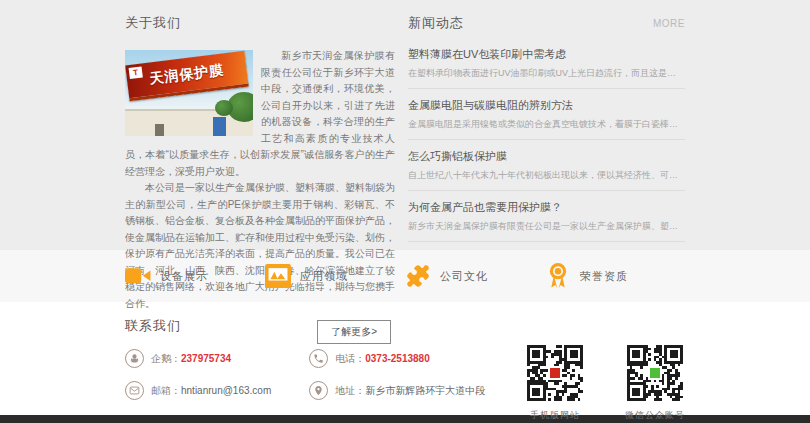 The height and width of the screenshot is (423, 810). What do you see at coordinates (546, 54) in the screenshot?
I see `news-item-title: 塑料薄膜在UV包装印刷中需考虑` at bounding box center [546, 54].